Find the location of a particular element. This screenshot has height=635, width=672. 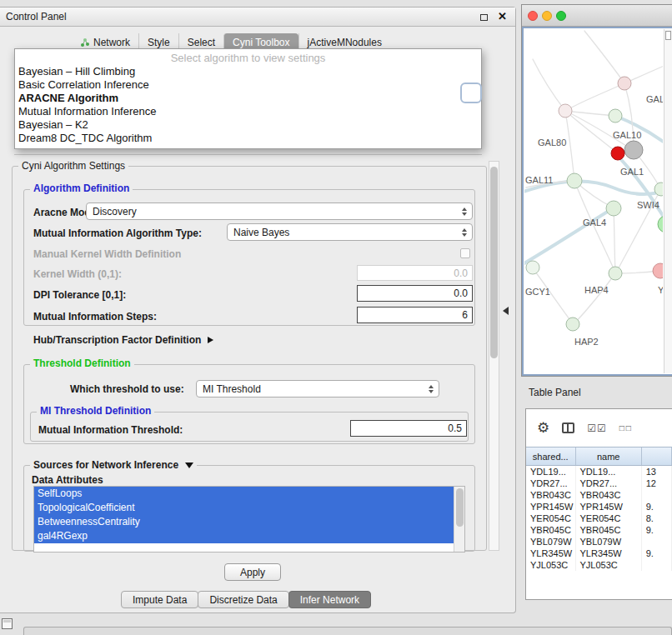

bottom-tab-discretize-data: Discretize Data is located at coordinates (243, 600).